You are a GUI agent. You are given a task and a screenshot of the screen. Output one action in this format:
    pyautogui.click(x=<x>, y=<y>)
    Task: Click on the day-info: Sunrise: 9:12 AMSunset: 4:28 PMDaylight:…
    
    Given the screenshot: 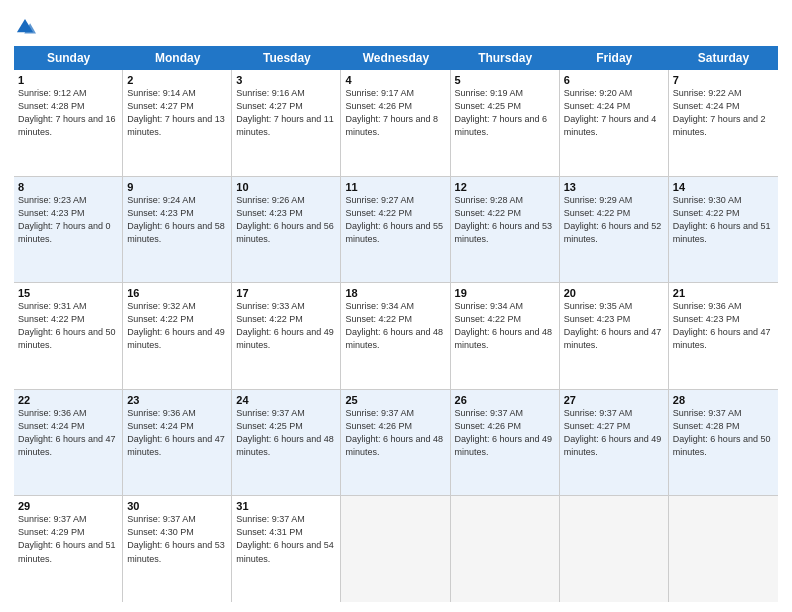 What is the action you would take?
    pyautogui.click(x=68, y=113)
    